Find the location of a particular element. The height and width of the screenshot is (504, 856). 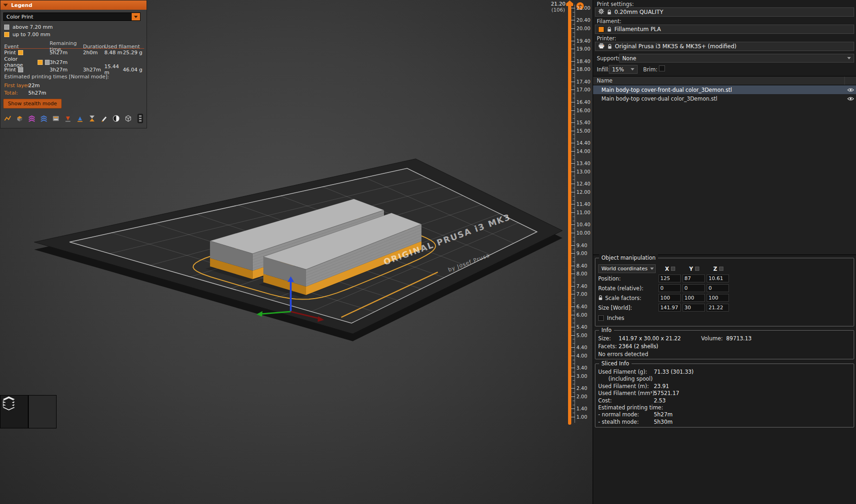

layer-tick-label: 6.00 is located at coordinates (581, 315).